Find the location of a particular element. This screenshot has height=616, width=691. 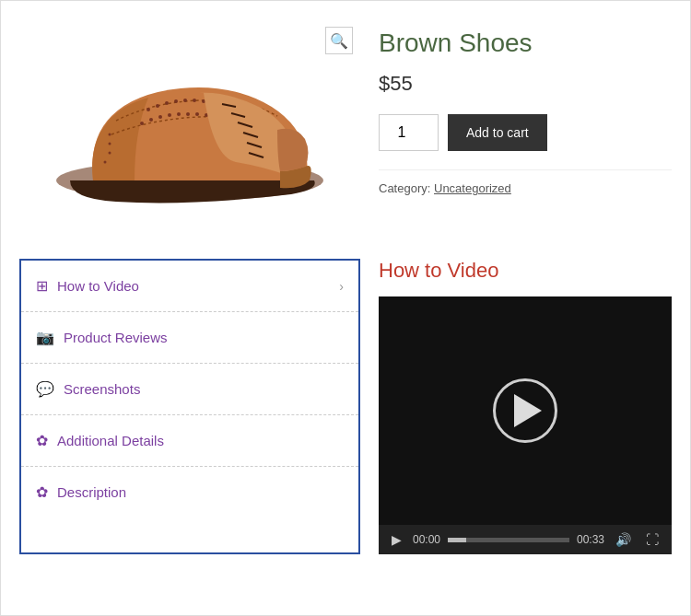

sidebar-item-product-reviews: 📷 Product Reviews is located at coordinates (190, 338).